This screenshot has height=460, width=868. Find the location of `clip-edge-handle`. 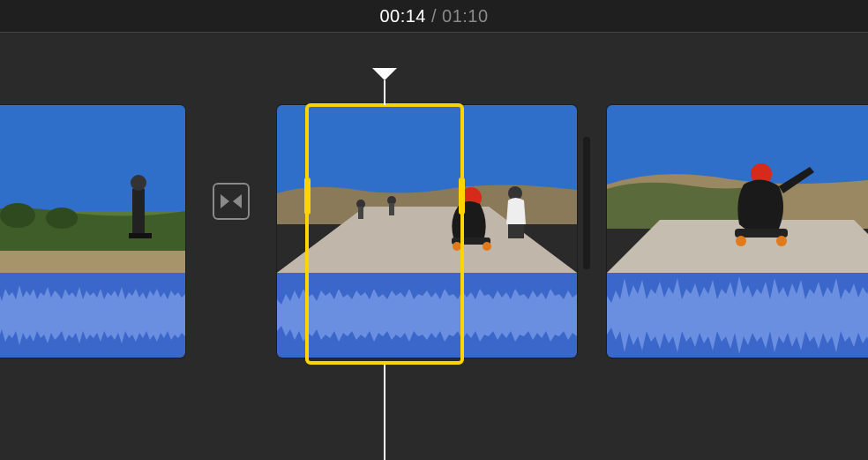

clip-edge-handle is located at coordinates (587, 203).